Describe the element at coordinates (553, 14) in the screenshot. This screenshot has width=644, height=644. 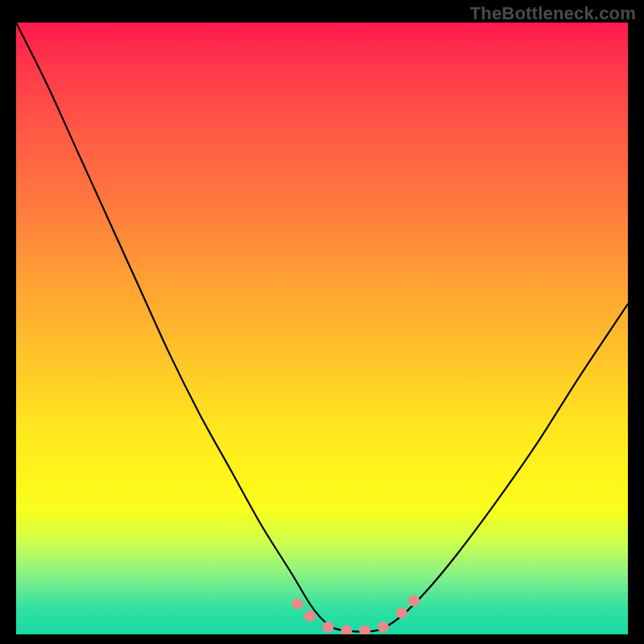
I see `watermark-text: TheBottleneck.com` at that location.